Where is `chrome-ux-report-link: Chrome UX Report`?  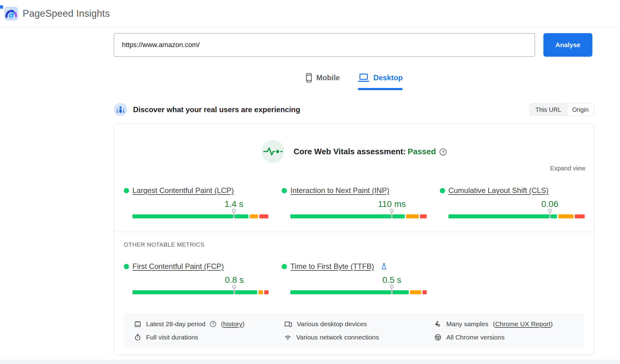 chrome-ux-report-link: Chrome UX Report is located at coordinates (523, 324).